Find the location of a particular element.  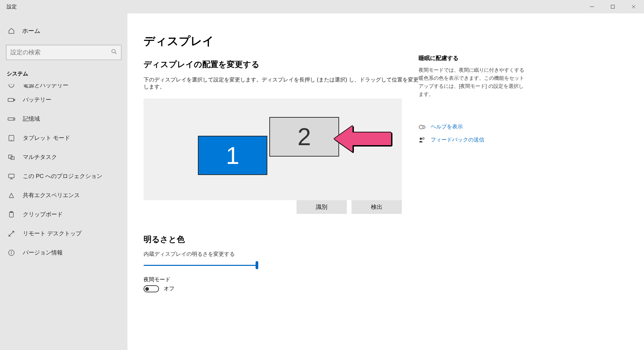

info-icon is located at coordinates (11, 253).